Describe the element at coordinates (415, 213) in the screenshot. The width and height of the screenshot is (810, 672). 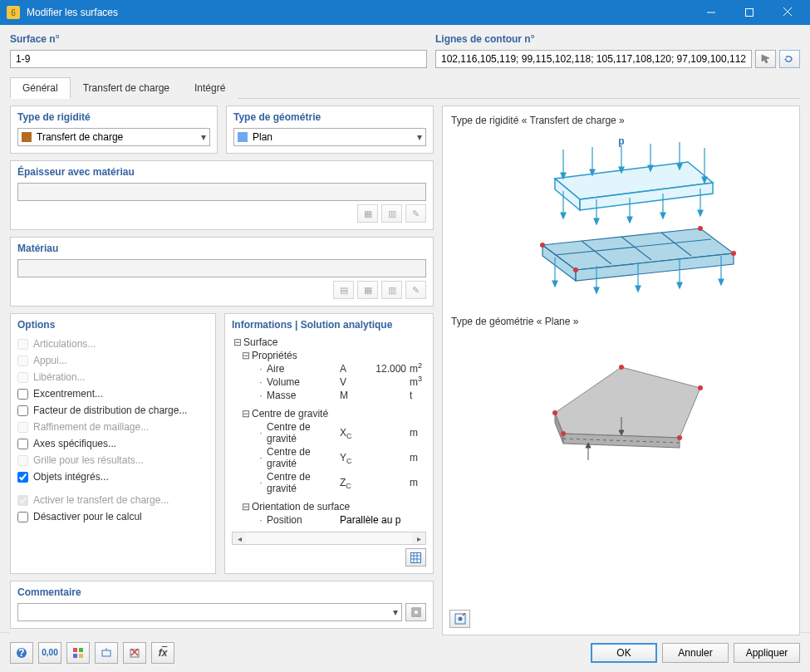
I see `thickness-edit-button: ✎` at that location.